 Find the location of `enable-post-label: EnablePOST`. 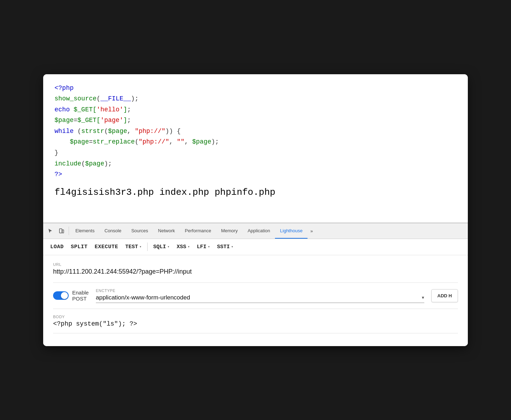

enable-post-label: EnablePOST is located at coordinates (81, 296).